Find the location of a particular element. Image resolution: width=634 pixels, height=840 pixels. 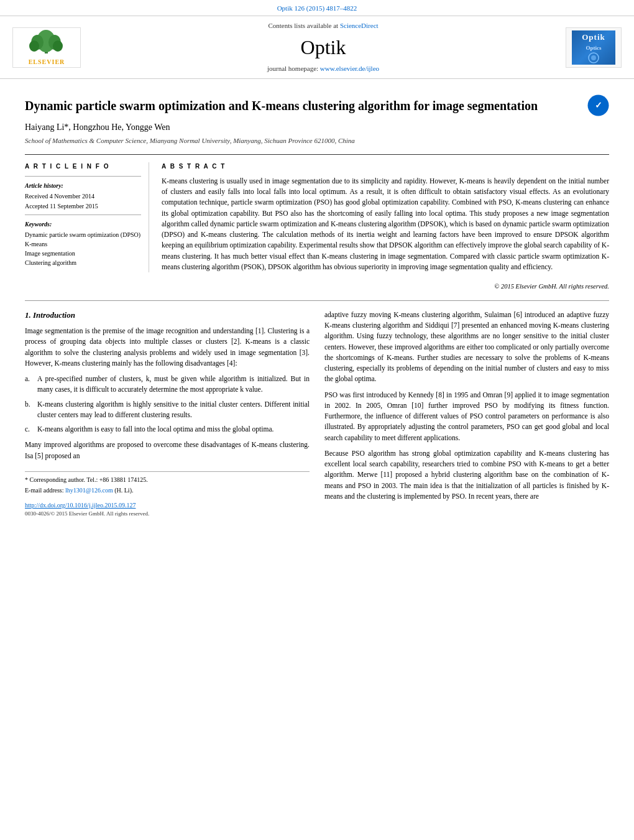

bottom-copyright: 0030-4026/© 2015 Elsevier GmbH. All righ… is located at coordinates (167, 514).